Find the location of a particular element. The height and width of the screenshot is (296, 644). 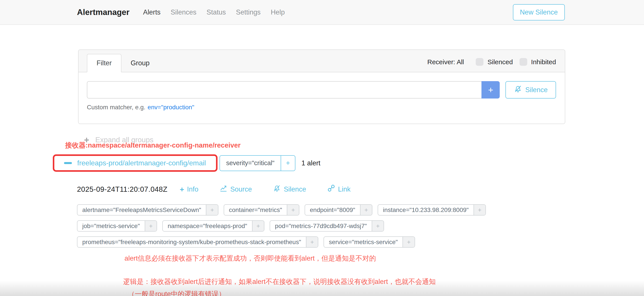

group-matcher-add-button: + is located at coordinates (288, 163).